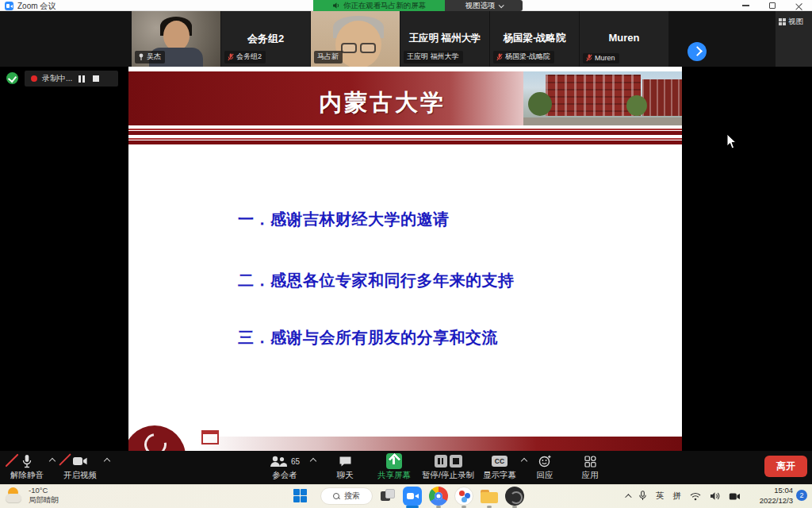 Image resolution: width=812 pixels, height=508 pixels. I want to click on slide-bullet-3: 三．感谢与会所有朋友的分享和交流, so click(368, 338).